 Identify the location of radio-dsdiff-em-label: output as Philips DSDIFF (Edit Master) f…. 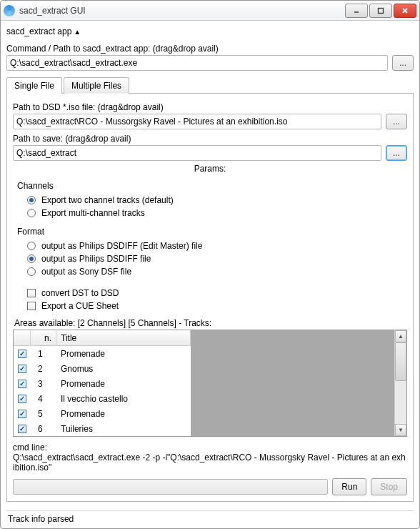
(121, 246).